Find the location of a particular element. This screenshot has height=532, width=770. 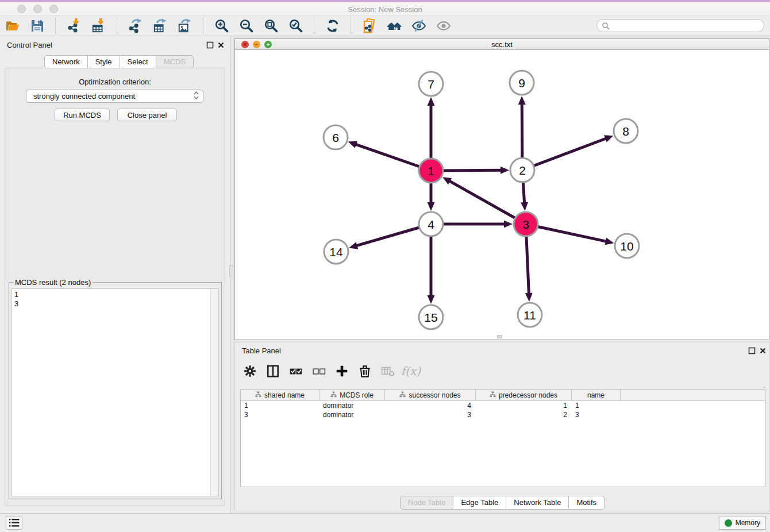

column-header-shared-name: shared name is located at coordinates (280, 395).